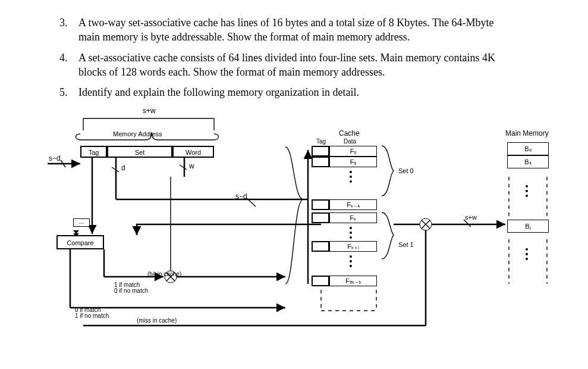 The height and width of the screenshot is (369, 588). What do you see at coordinates (157, 320) in the screenshot?
I see `miss-in-cache: (miss in cache)` at bounding box center [157, 320].